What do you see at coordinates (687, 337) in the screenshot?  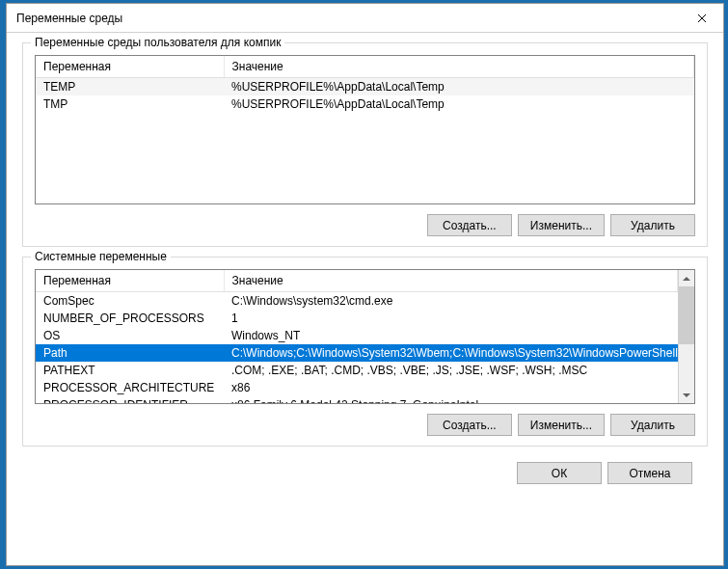 I see `scrollbar` at bounding box center [687, 337].